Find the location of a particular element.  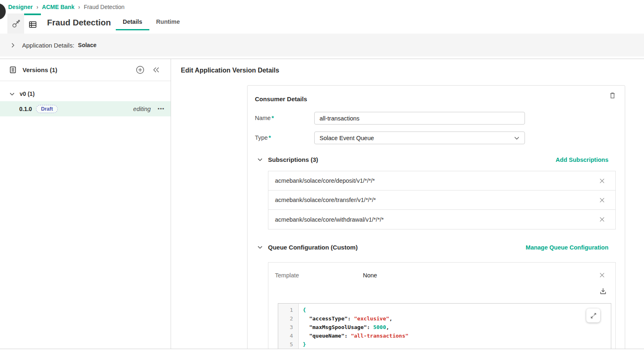

tab-table-view is located at coordinates (33, 24).